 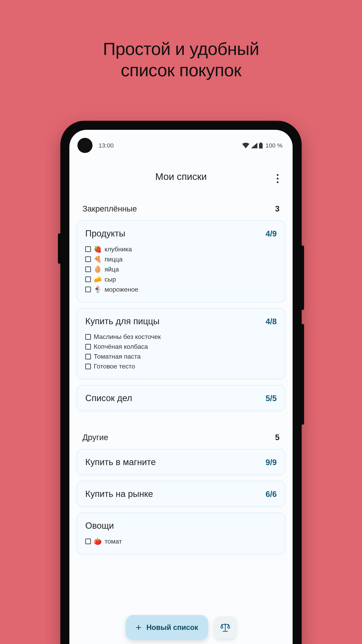 What do you see at coordinates (278, 178) in the screenshot?
I see `overflow-menu-button` at bounding box center [278, 178].